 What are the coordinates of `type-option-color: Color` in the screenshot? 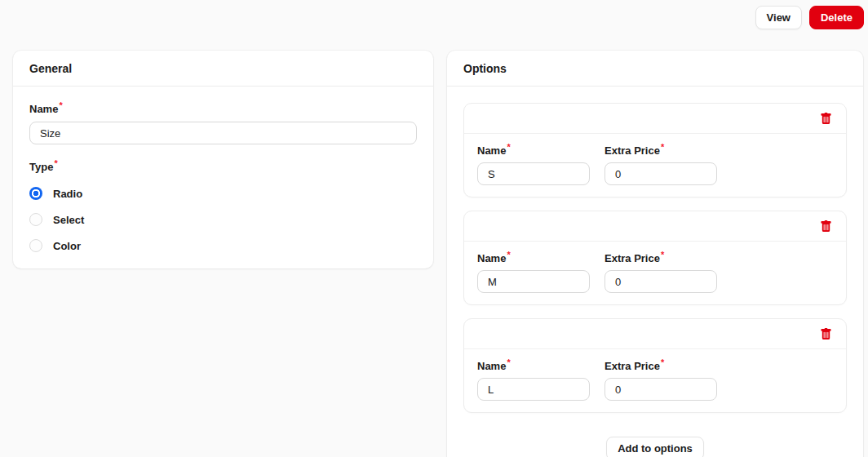 It's located at (224, 246).